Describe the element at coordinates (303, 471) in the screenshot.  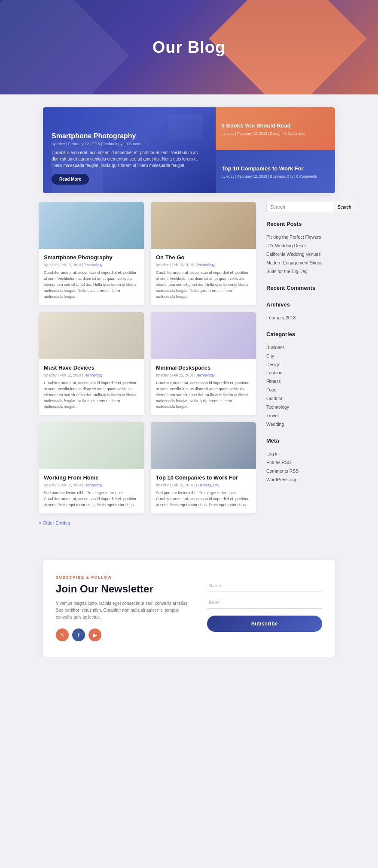
I see `meta-link: Comments RSS` at that location.